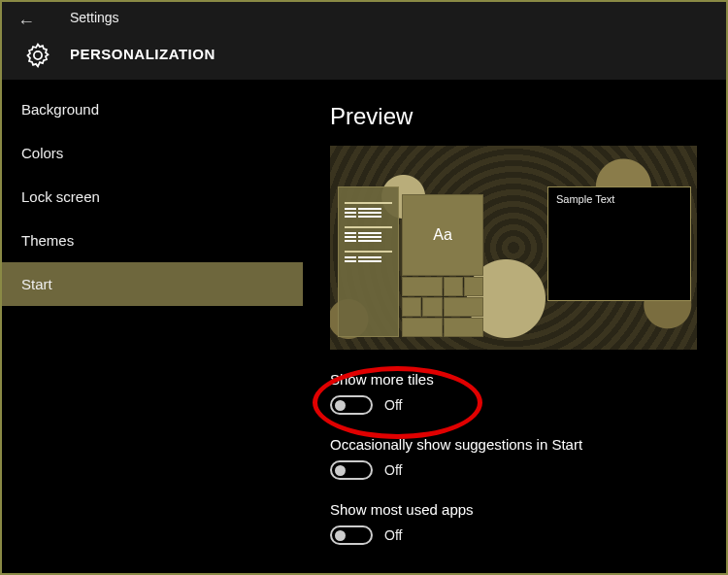  I want to click on start-tiles-preview: Aa, so click(443, 266).